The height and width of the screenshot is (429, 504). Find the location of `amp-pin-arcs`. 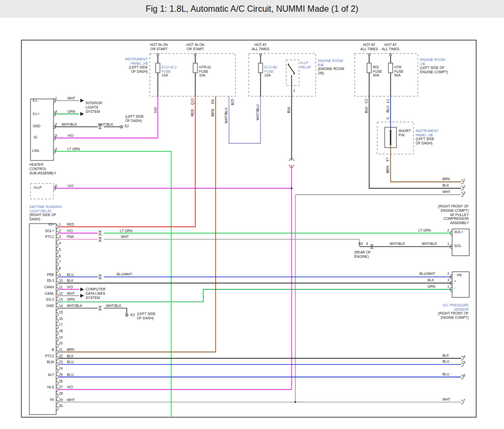

amp-pin-arcs is located at coordinates (57, 318).